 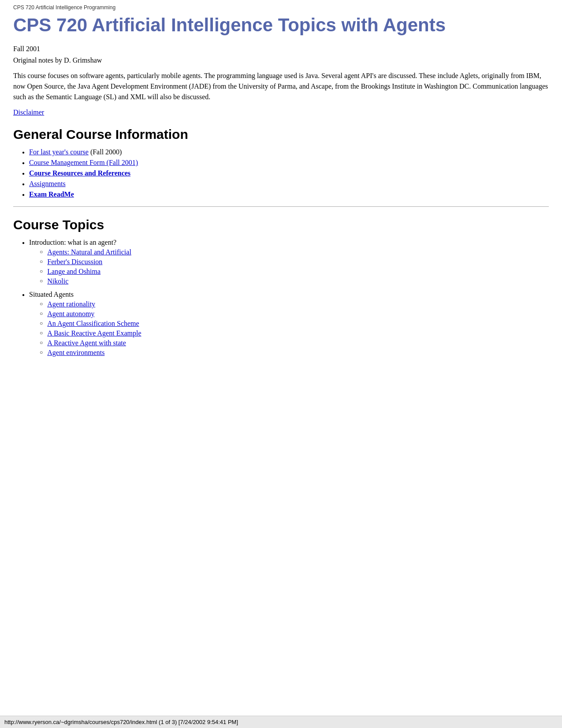 I want to click on page-title: CPS 720 Artificial Intelligence Topics w…, so click(x=281, y=25).